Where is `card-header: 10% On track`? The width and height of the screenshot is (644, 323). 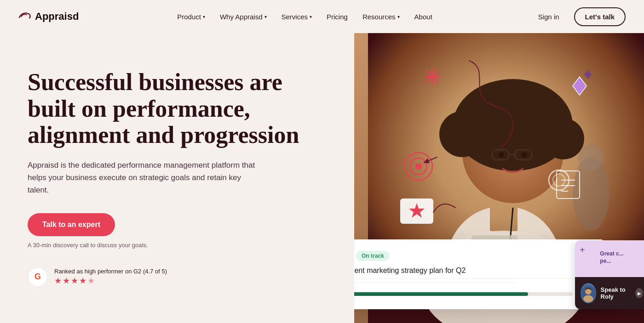
card-header: 10% On track is located at coordinates (474, 255).